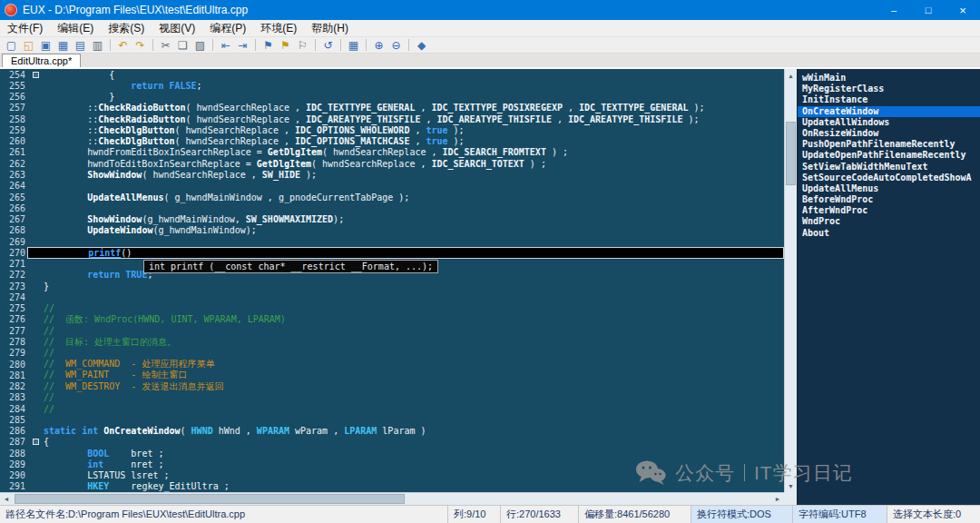 The height and width of the screenshot is (523, 980). I want to click on line-number: 291, so click(14, 487).